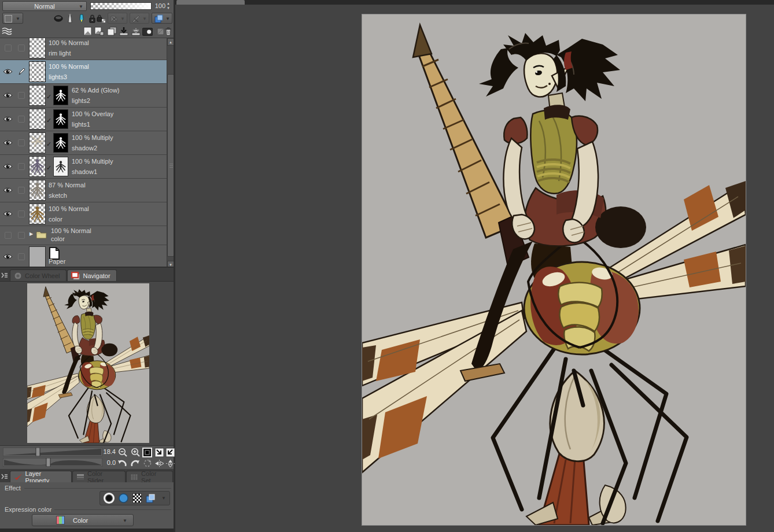 This screenshot has width=774, height=532. I want to click on document-tab, so click(211, 2).